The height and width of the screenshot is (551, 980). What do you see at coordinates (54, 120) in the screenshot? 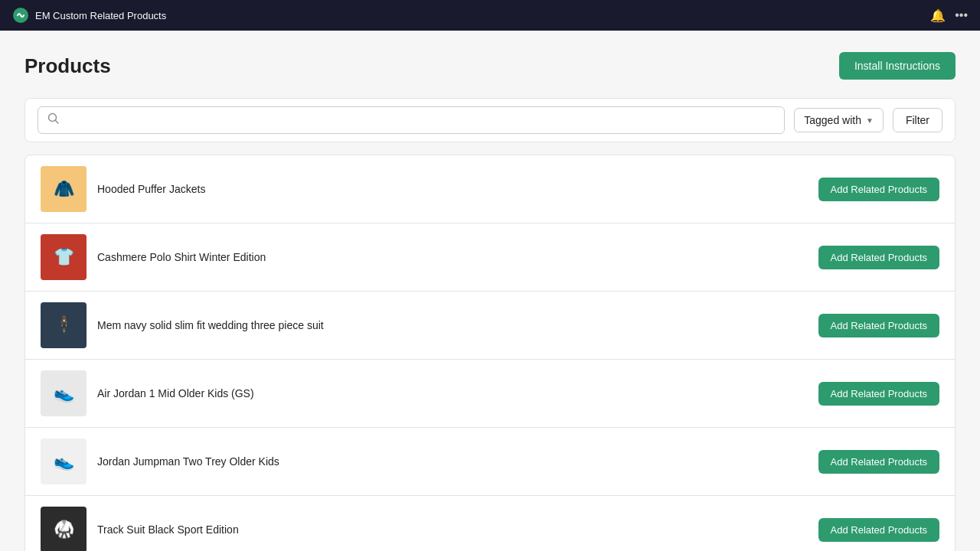
I see `search-icon` at bounding box center [54, 120].